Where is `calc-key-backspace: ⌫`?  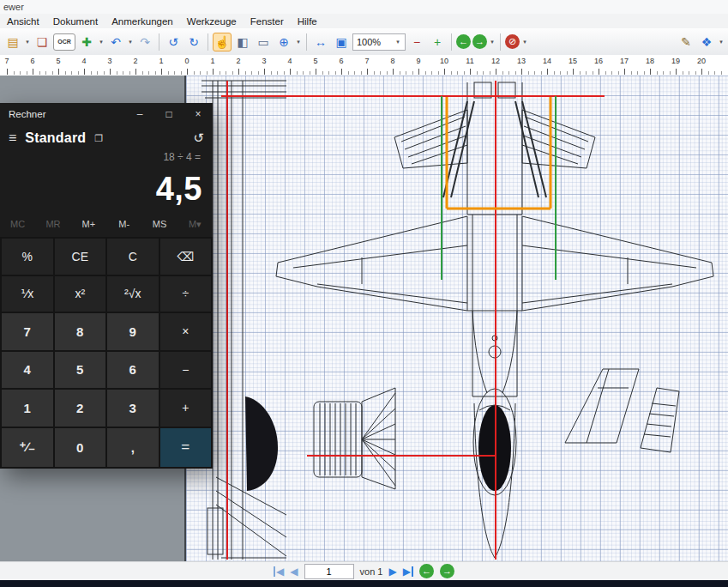 calc-key-backspace: ⌫ is located at coordinates (186, 257).